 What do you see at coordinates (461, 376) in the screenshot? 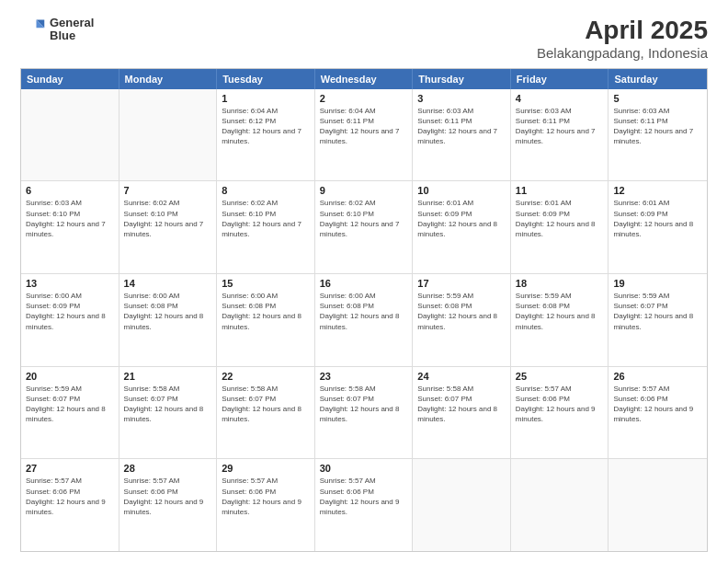
I see `day-number: 24` at bounding box center [461, 376].